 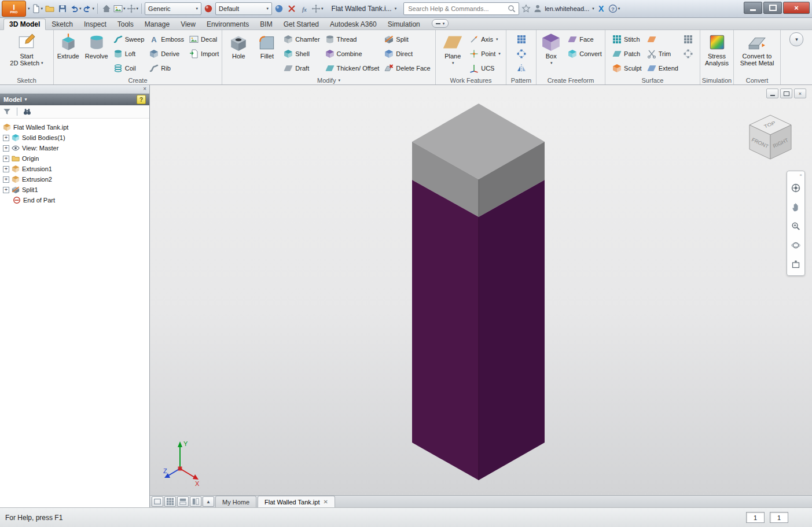 I want to click on title-dropdown-icon: ▾, so click(x=396, y=9).